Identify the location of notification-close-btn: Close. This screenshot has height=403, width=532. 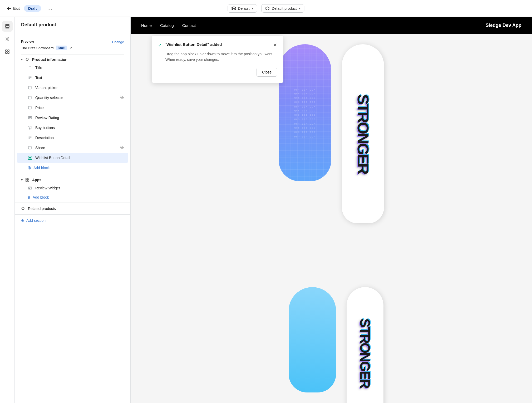
(267, 72).